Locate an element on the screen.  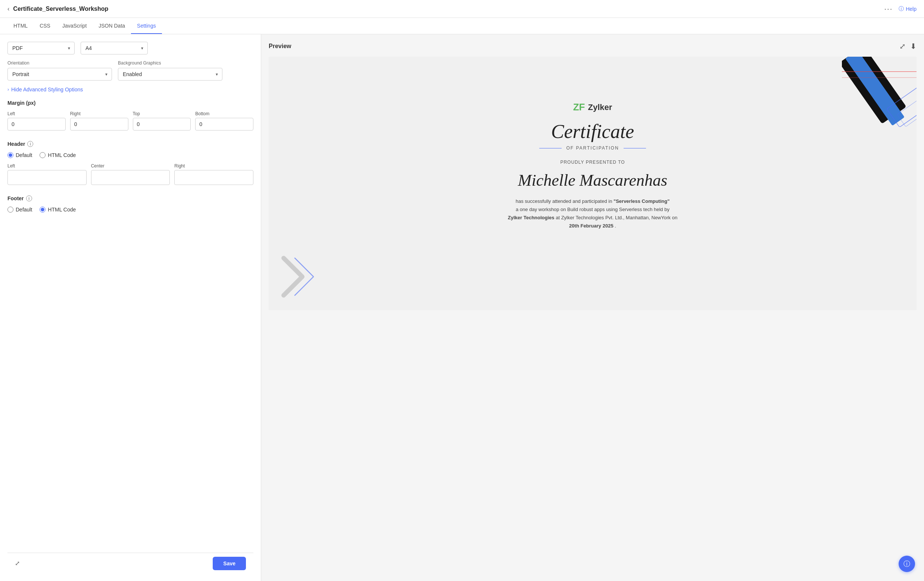
cert-date: 20th February 2025 is located at coordinates (591, 225).